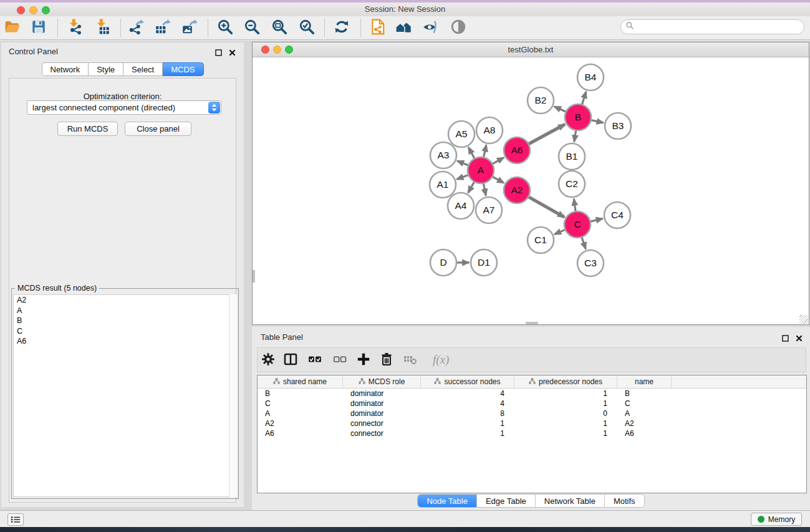 This screenshot has width=810, height=532. What do you see at coordinates (342, 28) in the screenshot?
I see `refresh-layout-button` at bounding box center [342, 28].